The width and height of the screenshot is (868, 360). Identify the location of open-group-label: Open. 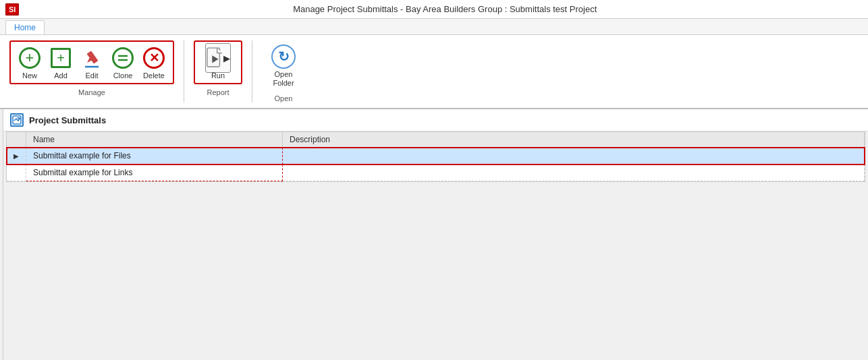
(283, 99).